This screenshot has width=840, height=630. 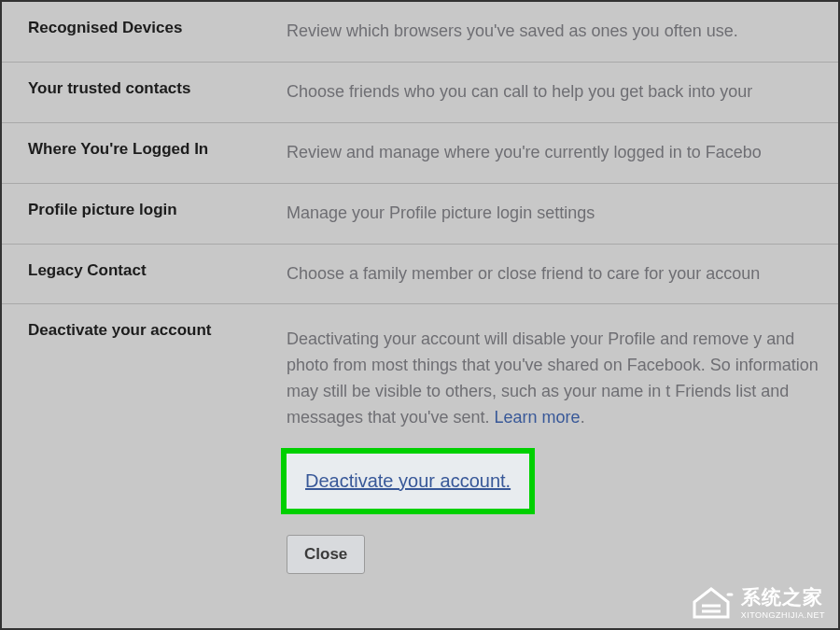 What do you see at coordinates (144, 149) in the screenshot?
I see `setting-label: Where You're Logged In` at bounding box center [144, 149].